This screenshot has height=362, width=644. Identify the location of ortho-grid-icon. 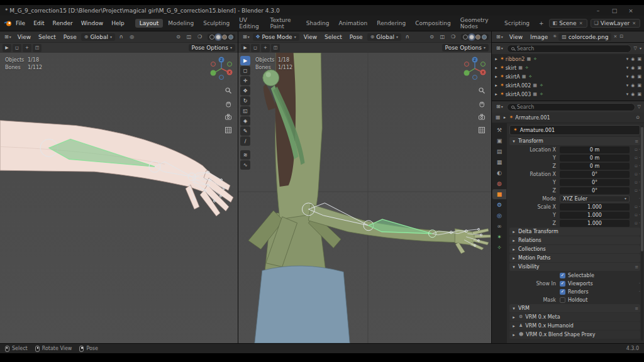
(482, 129).